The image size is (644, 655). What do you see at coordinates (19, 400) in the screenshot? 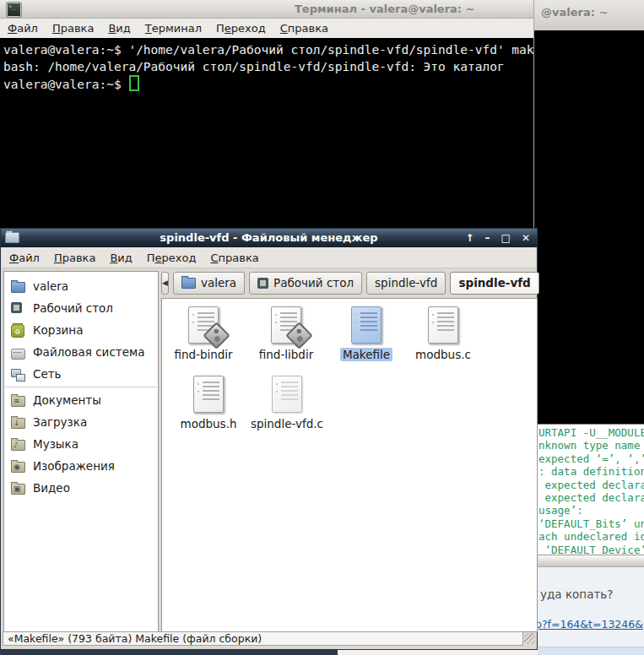
I see `documents-folder-icon: ≡` at bounding box center [19, 400].